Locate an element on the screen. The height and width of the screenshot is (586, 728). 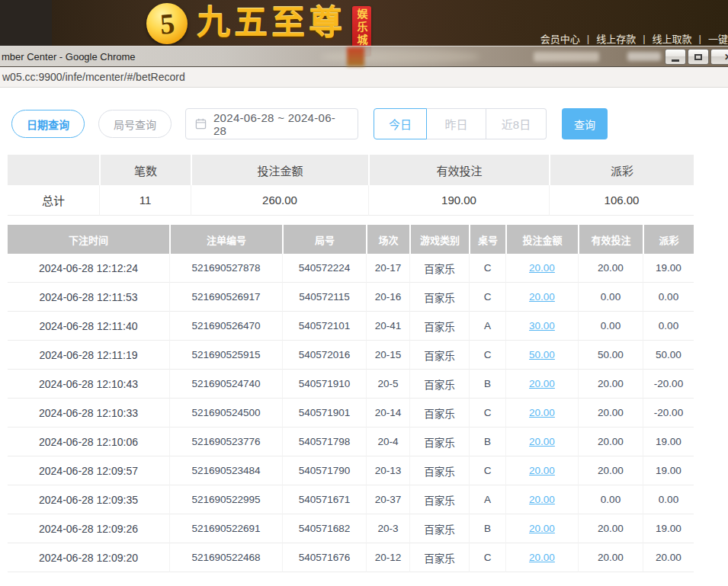
bet-amount-link: 30.00 is located at coordinates (542, 326).